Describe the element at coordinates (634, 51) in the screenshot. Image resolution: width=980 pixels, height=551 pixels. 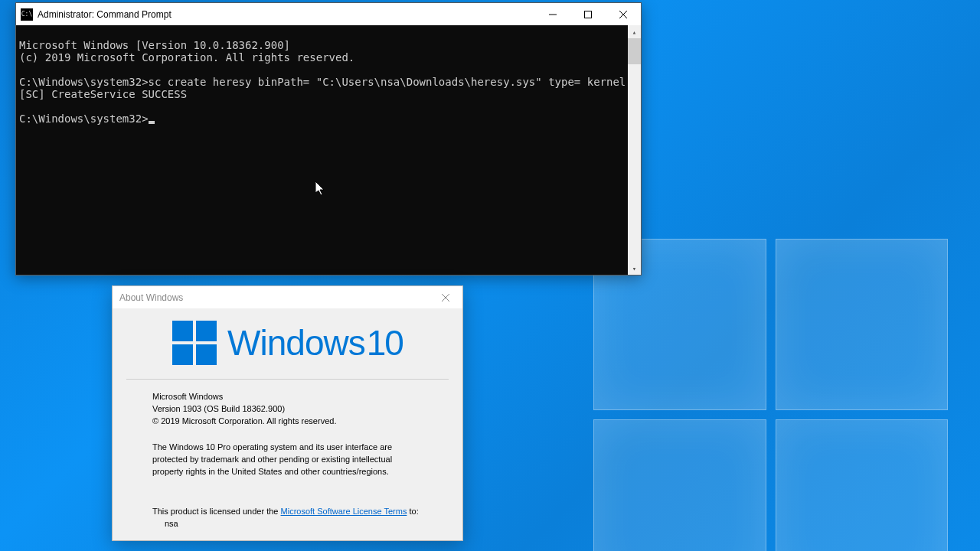
I see `scroll-thumb` at that location.